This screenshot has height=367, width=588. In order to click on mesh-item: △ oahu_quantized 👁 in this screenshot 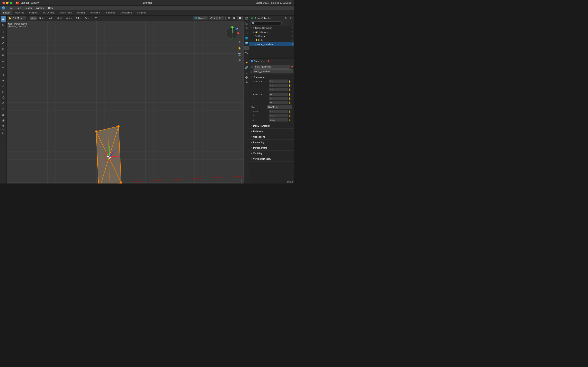, I will do `click(272, 44)`.